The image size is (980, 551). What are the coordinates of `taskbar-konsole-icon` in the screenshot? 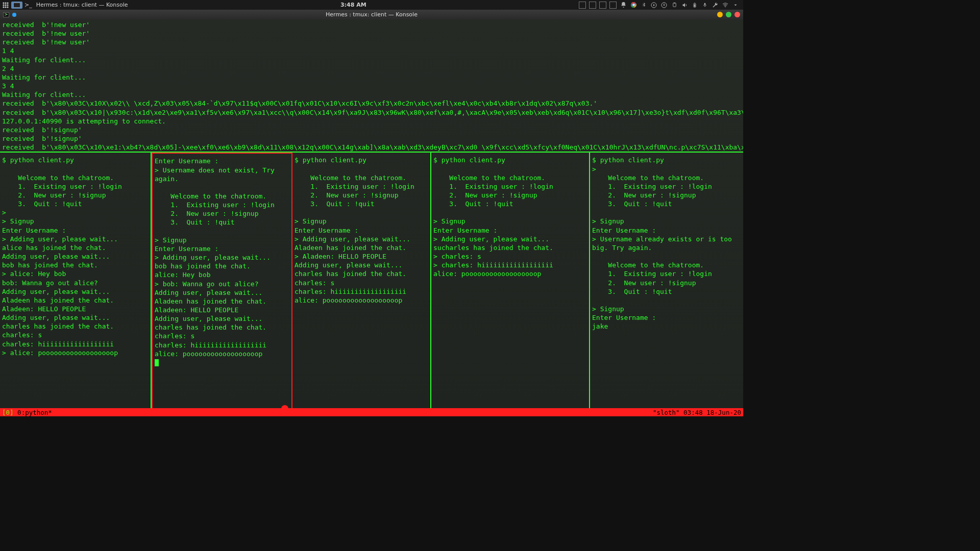 It's located at (17, 5).